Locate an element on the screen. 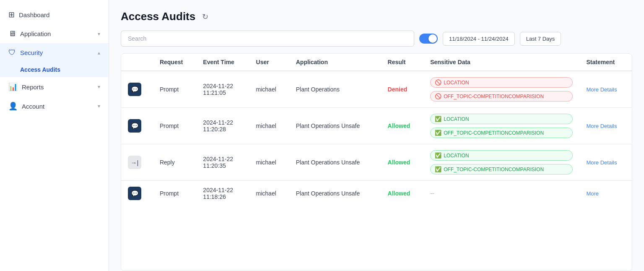 The height and width of the screenshot is (271, 644). sidebar-item-access-audits: Access Audits is located at coordinates (55, 70).